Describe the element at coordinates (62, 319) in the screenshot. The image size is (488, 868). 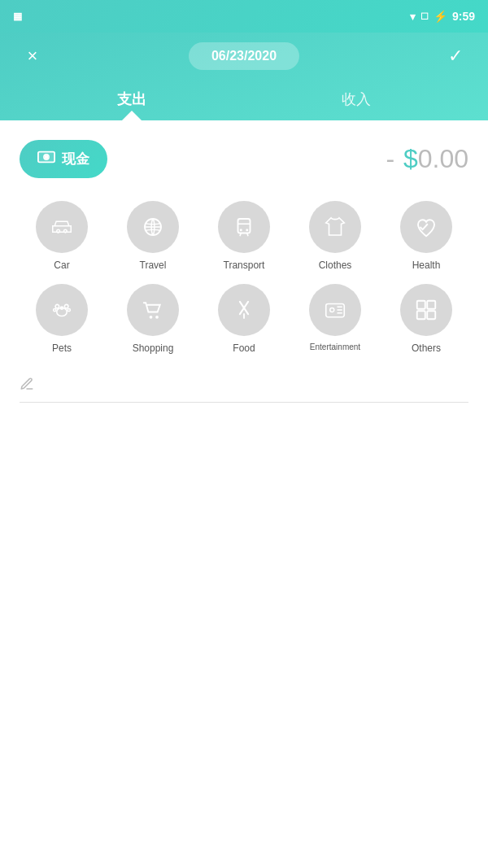
I see `category-pets: Pets` at that location.